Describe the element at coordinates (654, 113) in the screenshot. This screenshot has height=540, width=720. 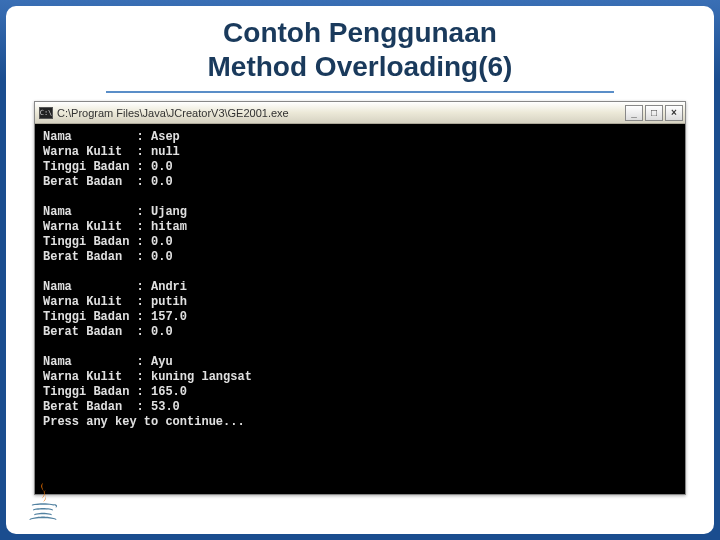
I see `maximize-button: □` at that location.